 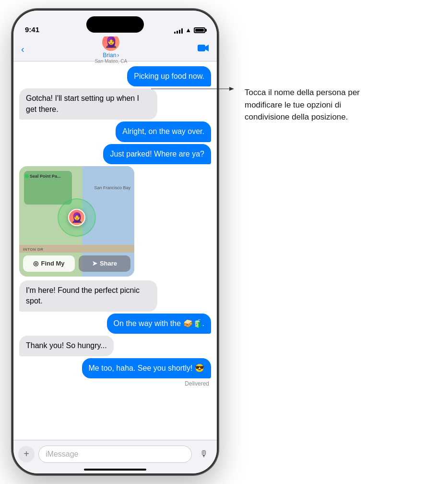 What do you see at coordinates (77, 264) in the screenshot?
I see `map-action-buttons: ◎ Find My ➤ Share` at bounding box center [77, 264].